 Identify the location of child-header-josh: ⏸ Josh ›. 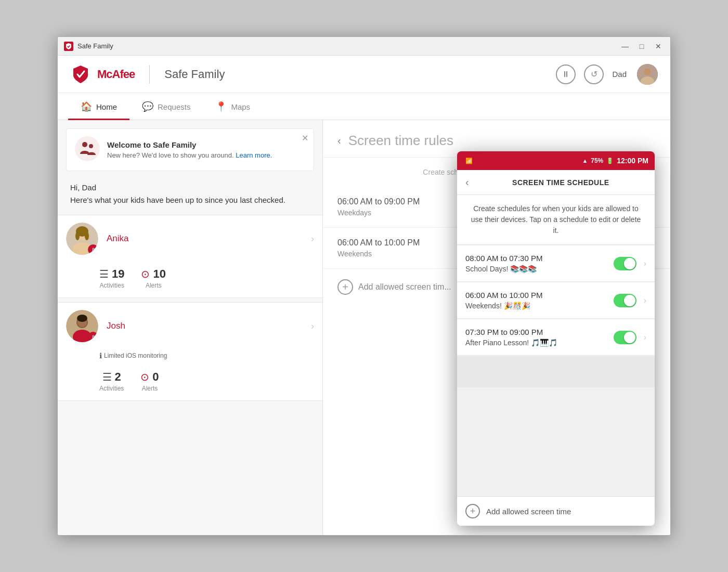
(190, 326).